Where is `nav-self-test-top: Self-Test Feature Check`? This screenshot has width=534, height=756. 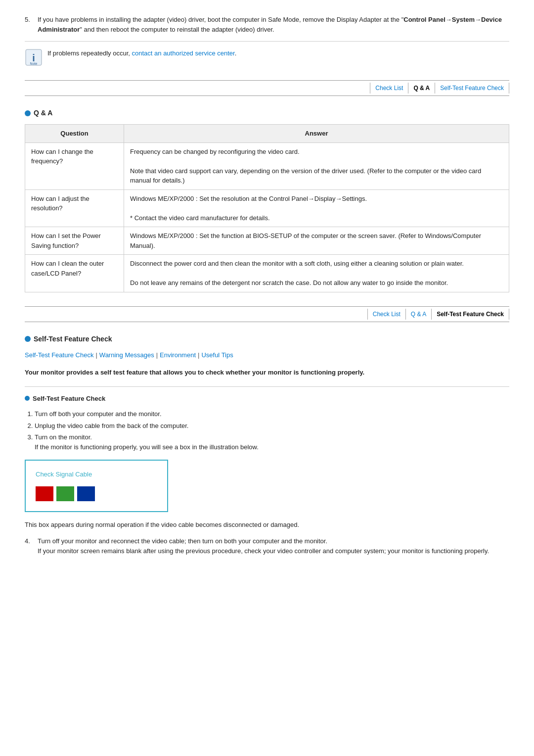
nav-self-test-top: Self-Test Feature Check is located at coordinates (472, 88).